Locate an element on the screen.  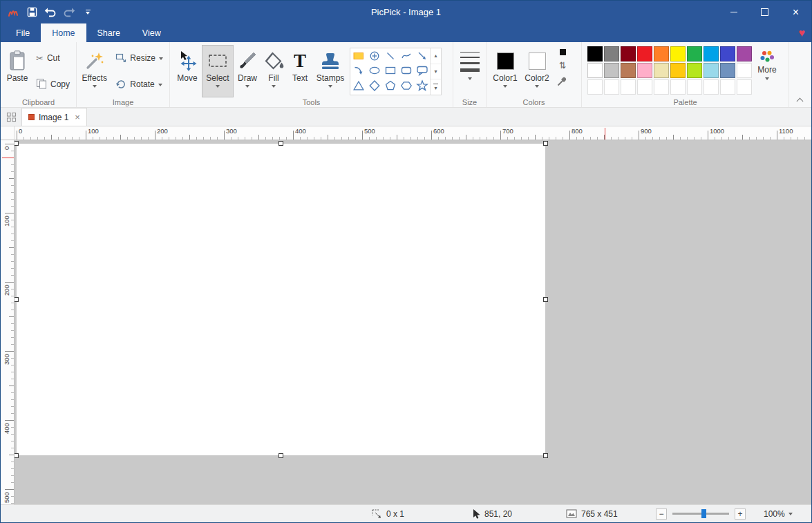
window-grid-button is located at coordinates (11, 117).